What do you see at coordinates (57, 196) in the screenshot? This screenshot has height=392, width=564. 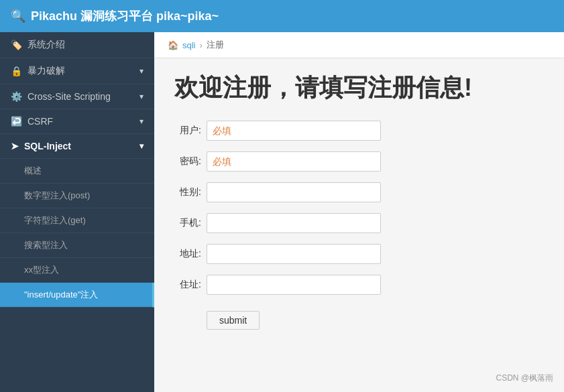 I see `sidebar-subitem-label: 数字型注入(post)` at bounding box center [57, 196].